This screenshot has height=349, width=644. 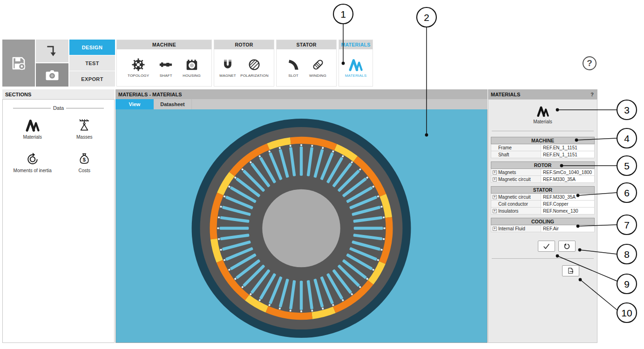 What do you see at coordinates (514, 197) in the screenshot?
I see `material-label: Magnetic circuit` at bounding box center [514, 197].